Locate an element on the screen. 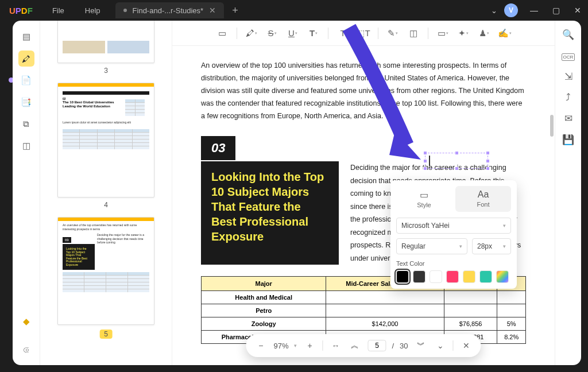  thumb-label-5: 5 is located at coordinates (106, 334).